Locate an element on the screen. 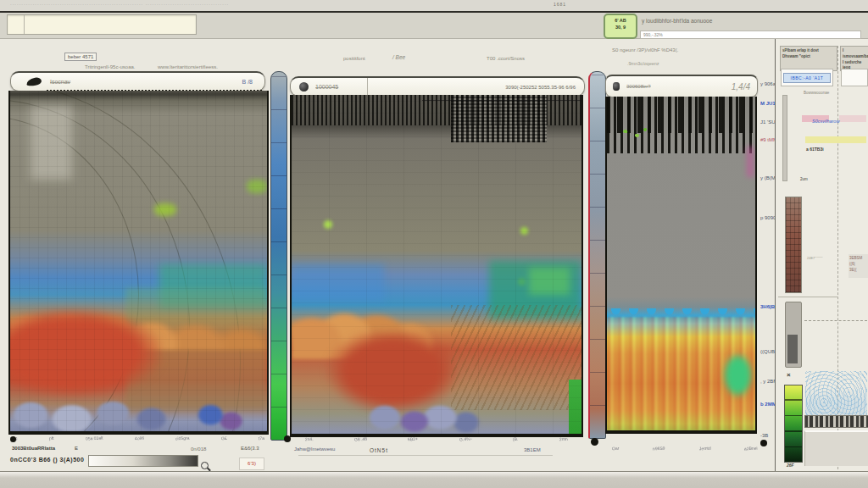 The height and width of the screenshot is (488, 868). caption-p2-right: T00 .ccort/Snoss is located at coordinates (505, 58).